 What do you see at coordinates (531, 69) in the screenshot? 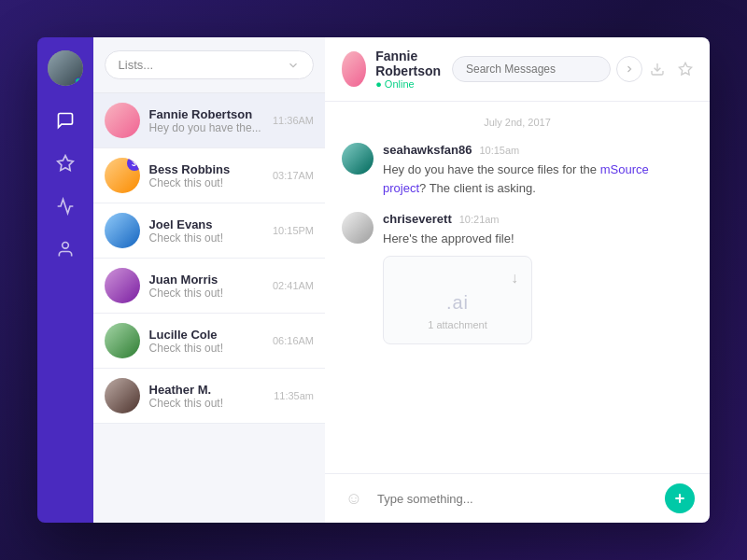
I see `search-input` at bounding box center [531, 69].